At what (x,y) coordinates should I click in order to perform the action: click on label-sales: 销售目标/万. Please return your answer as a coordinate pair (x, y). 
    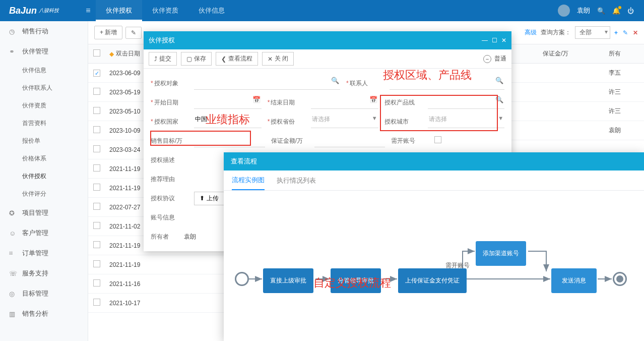
    Looking at the image, I should click on (169, 141).